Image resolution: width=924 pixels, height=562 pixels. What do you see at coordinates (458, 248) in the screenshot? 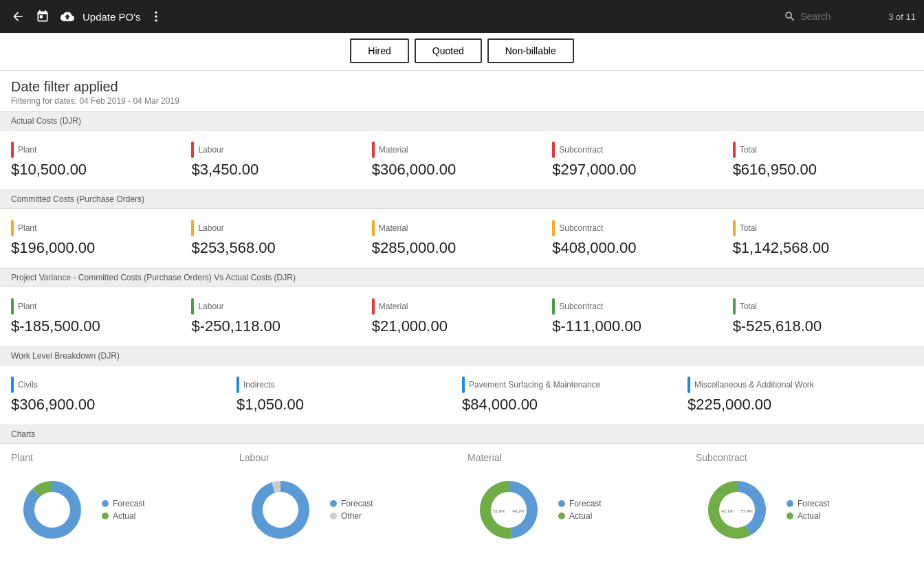
I see `cost-value: $285,000.00` at bounding box center [458, 248].